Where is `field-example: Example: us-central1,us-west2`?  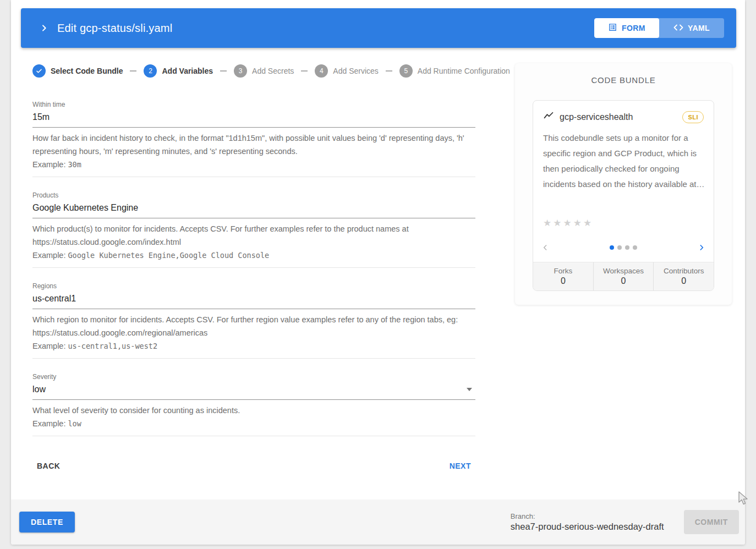 field-example: Example: us-central1,us-west2 is located at coordinates (254, 346).